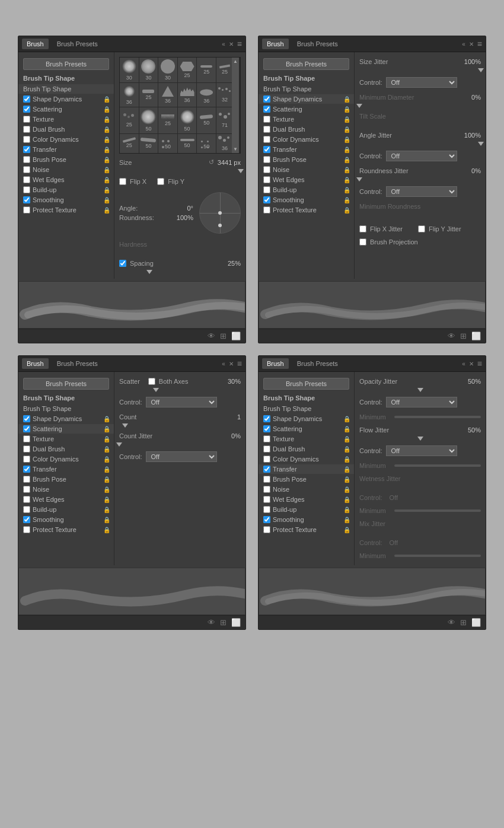 The image size is (504, 828). What do you see at coordinates (66, 479) in the screenshot?
I see `sidebar-item-bp-3: Brush Pose 🔒` at bounding box center [66, 479].